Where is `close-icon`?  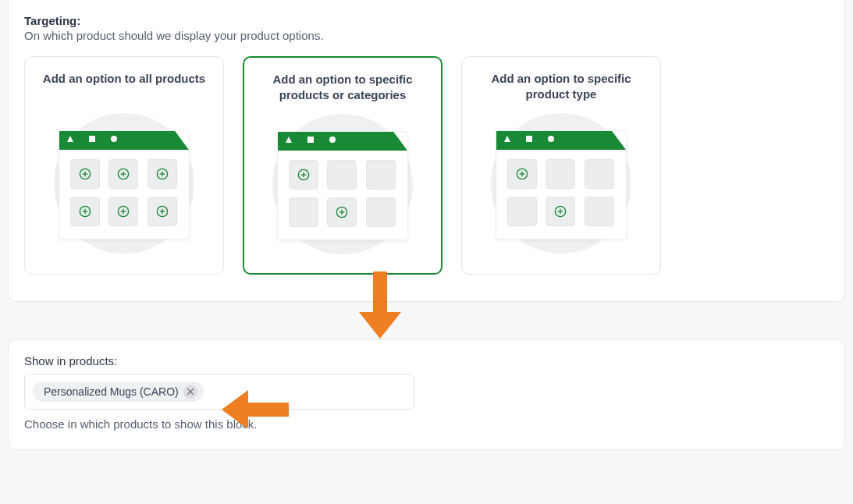
close-icon is located at coordinates (190, 392).